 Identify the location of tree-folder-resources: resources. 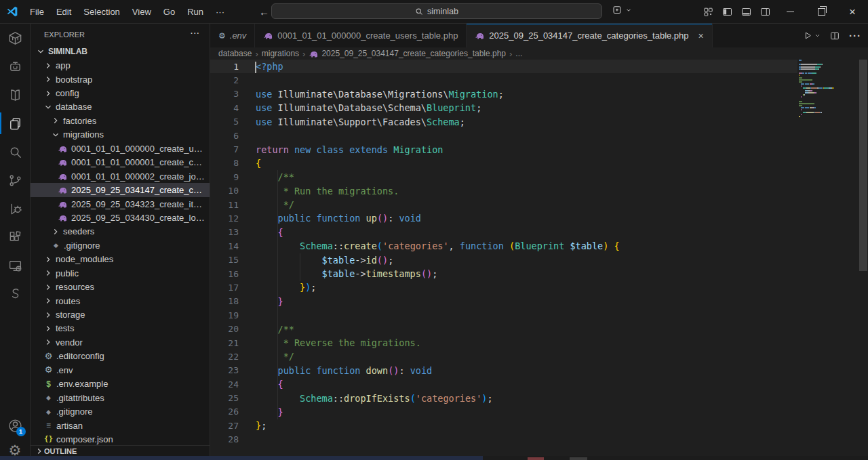
(120, 287).